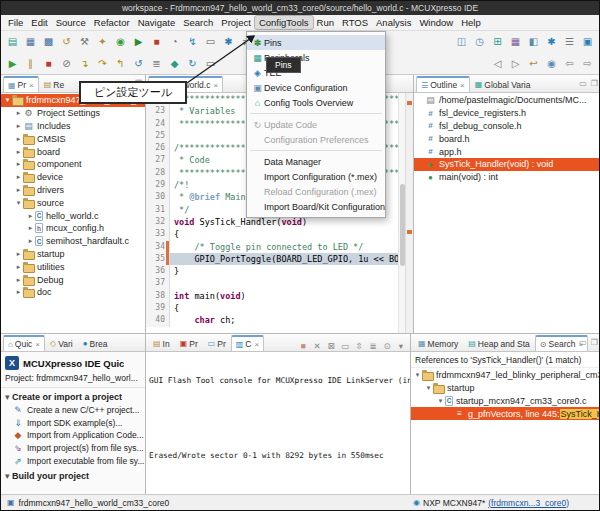  I want to click on menu-item: File, so click(16, 22).